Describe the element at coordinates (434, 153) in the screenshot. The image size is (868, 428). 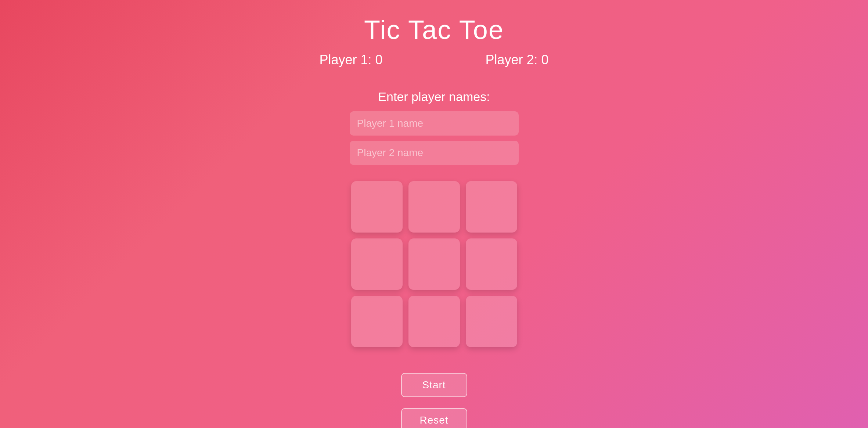
I see `player2-name-input` at that location.